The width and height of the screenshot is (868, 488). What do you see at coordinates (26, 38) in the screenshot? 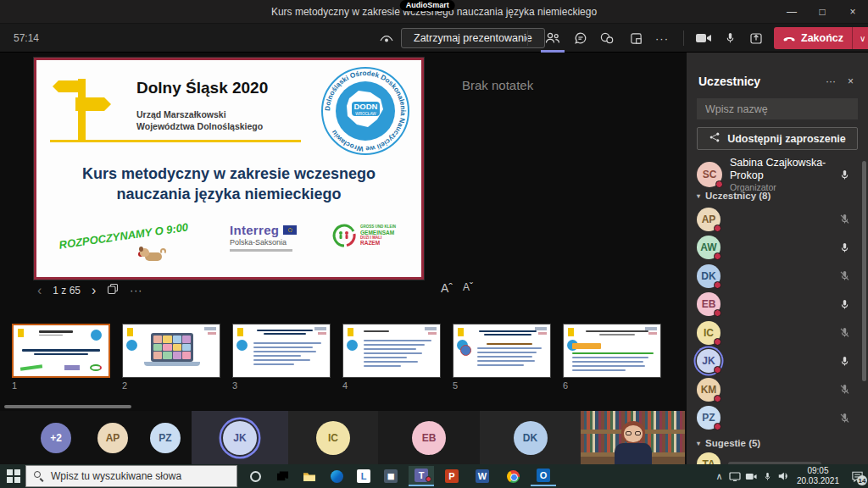
I see `meeting-timer: 57:14` at bounding box center [26, 38].